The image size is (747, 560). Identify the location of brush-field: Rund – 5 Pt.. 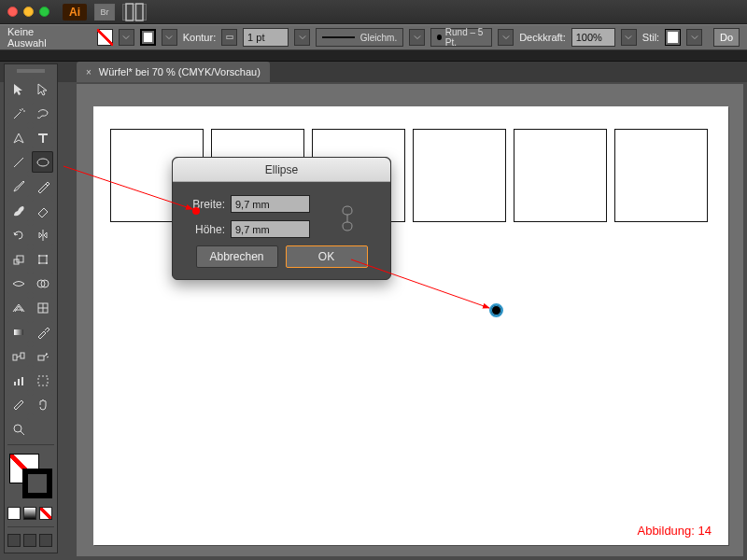
(461, 37).